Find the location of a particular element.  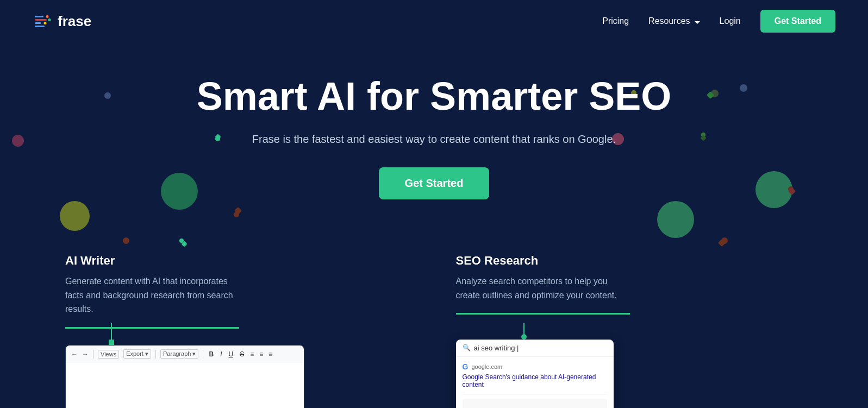

nav-cta-button: Get Started is located at coordinates (798, 21).